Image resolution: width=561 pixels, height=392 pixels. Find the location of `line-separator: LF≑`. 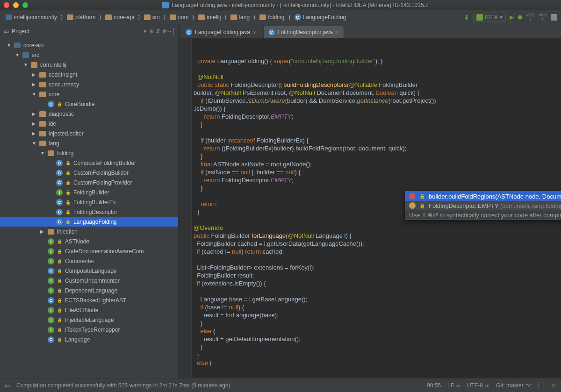

line-separator: LF≑ is located at coordinates (454, 385).